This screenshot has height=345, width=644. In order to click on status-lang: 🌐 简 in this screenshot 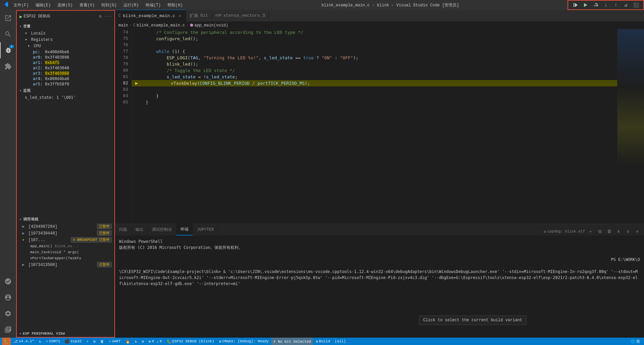, I will do `click(635, 341)`.